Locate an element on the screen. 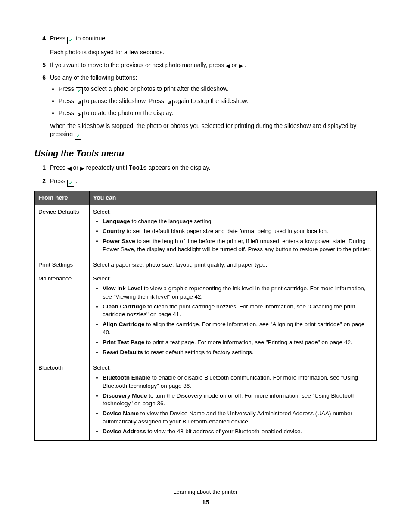 The height and width of the screenshot is (532, 411). step-body: If you want to move to the previous or n… is located at coordinates (213, 65).